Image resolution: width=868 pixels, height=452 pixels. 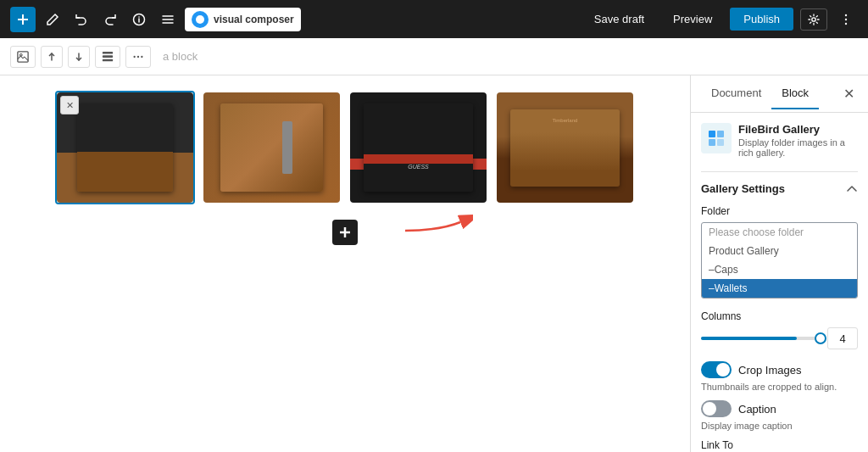 I want to click on crop-images-field: Crop Images Thumbnails are cropped to al…, so click(x=780, y=377).